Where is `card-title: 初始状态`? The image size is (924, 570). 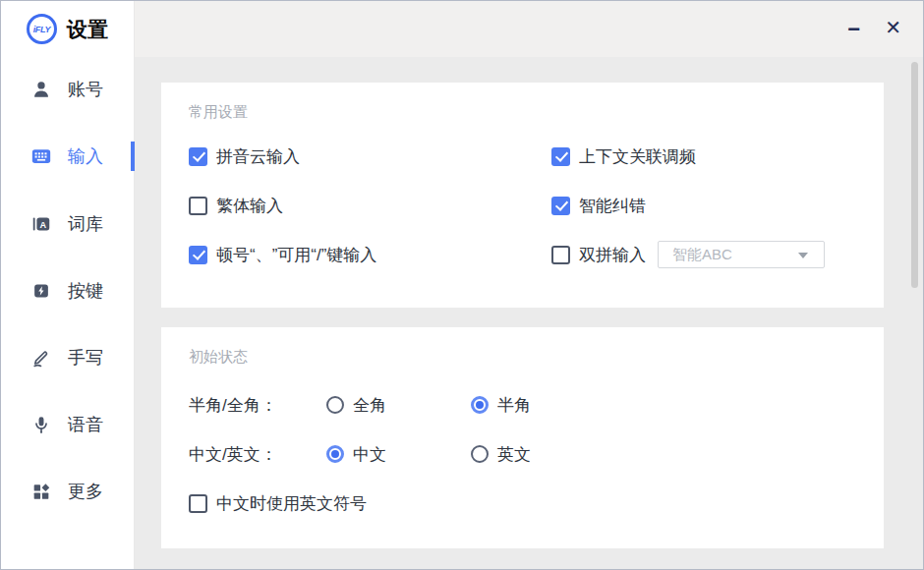 card-title: 初始状态 is located at coordinates (218, 358).